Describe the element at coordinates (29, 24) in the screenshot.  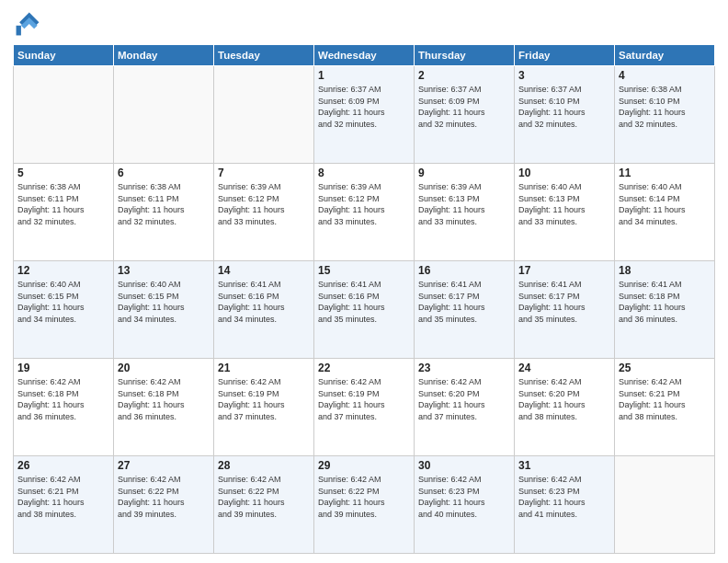
I see `logo` at that location.